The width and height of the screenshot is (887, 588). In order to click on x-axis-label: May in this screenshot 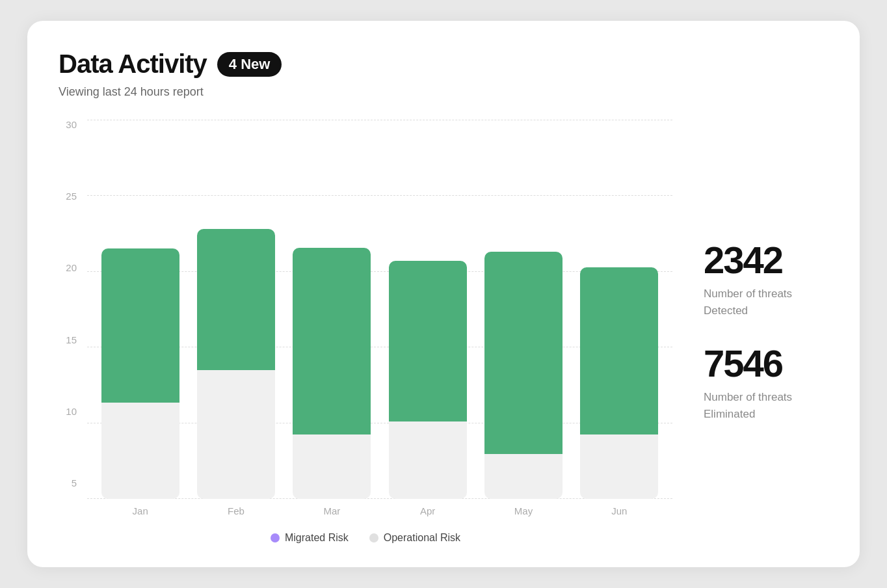, I will do `click(523, 511)`.